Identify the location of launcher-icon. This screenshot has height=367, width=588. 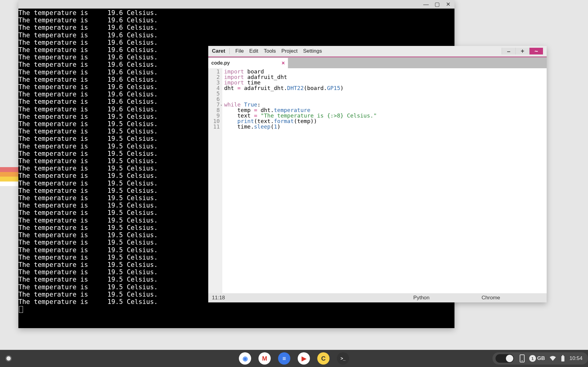
(9, 358).